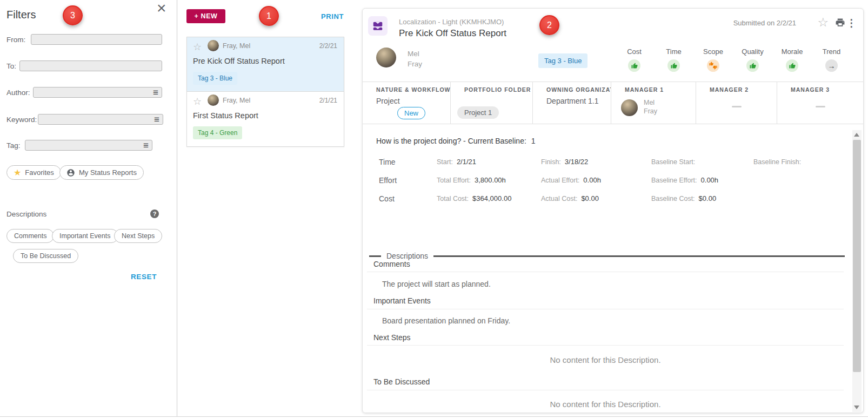  What do you see at coordinates (613, 103) in the screenshot?
I see `project-info-table: NATURE & WORKFLOW Project New PORTFOLIO …` at bounding box center [613, 103].